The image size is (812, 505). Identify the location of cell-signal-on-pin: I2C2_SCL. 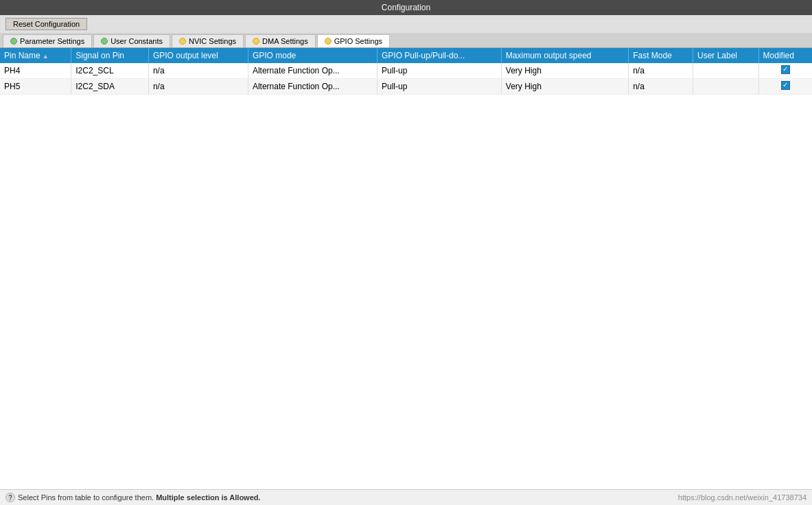
(110, 71).